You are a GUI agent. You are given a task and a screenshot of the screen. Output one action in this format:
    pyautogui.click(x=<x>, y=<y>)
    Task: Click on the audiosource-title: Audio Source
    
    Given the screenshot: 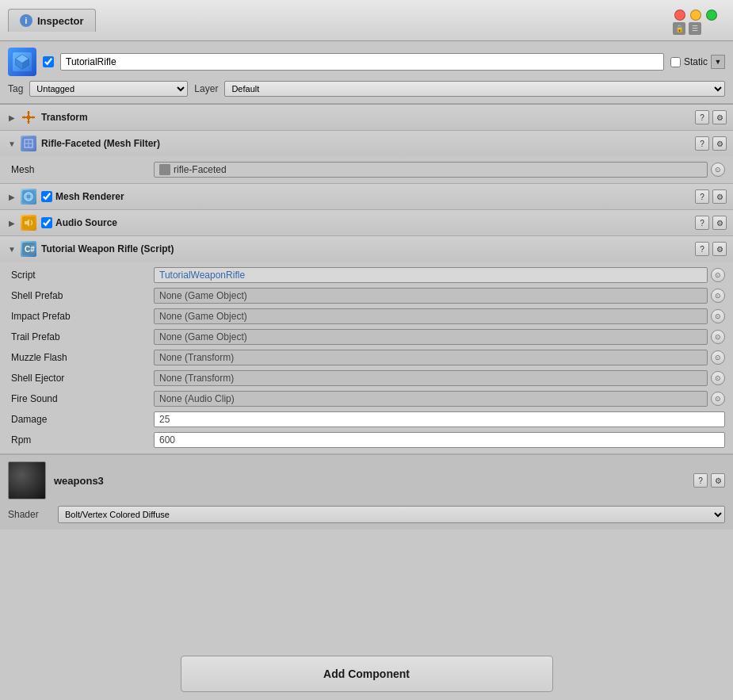 What is the action you would take?
    pyautogui.click(x=376, y=223)
    